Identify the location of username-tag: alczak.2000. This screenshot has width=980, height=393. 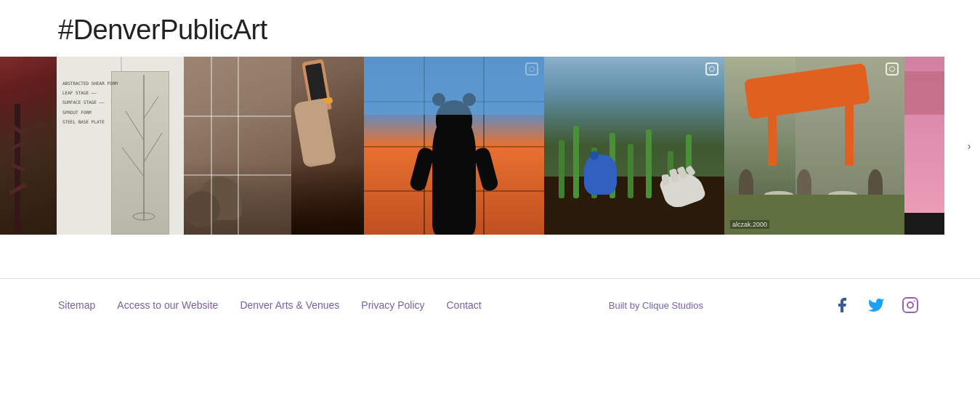
(750, 224).